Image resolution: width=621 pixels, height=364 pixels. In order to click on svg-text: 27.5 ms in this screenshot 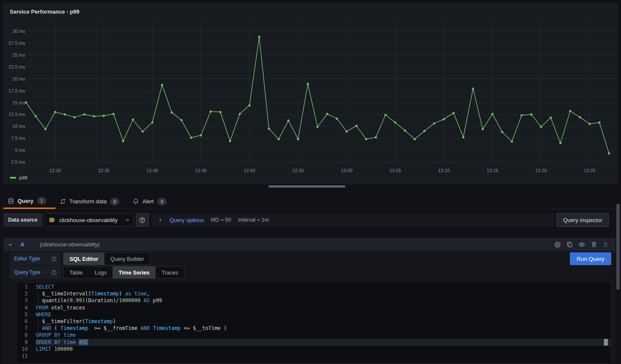, I will do `click(17, 43)`.